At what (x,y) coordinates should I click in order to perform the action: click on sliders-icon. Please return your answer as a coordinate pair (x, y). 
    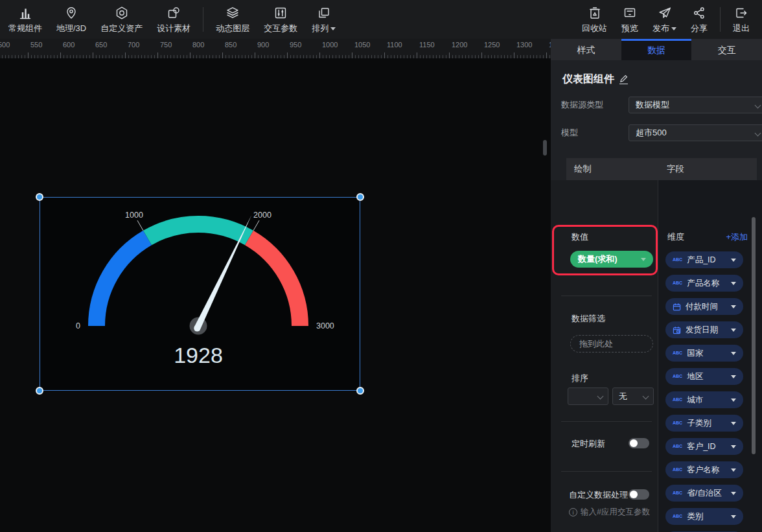
    Looking at the image, I should click on (281, 13).